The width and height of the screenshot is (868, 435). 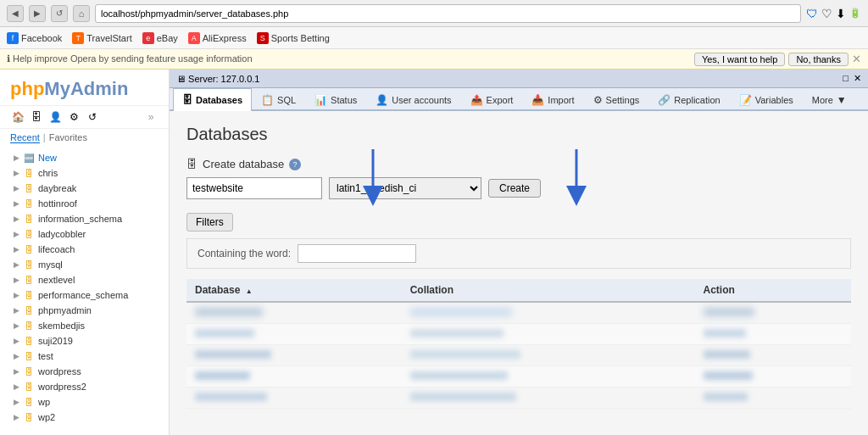 I want to click on facebook-icon: f, so click(x=13, y=38).